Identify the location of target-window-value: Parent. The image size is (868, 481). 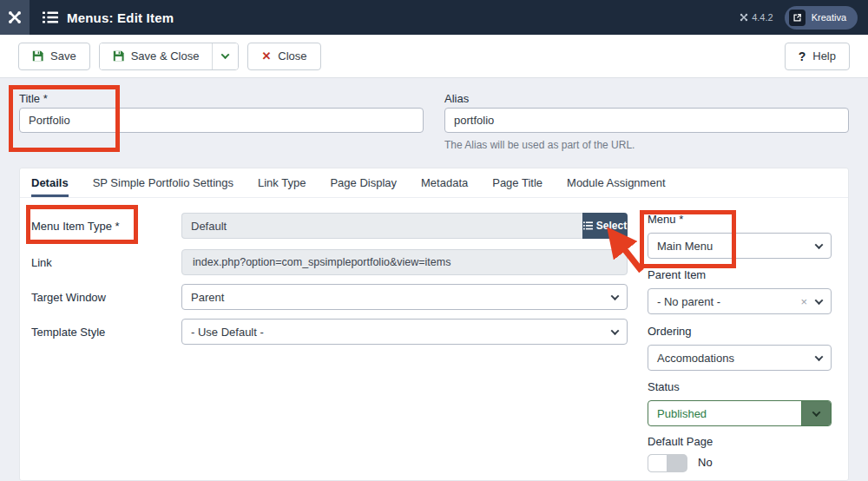
(207, 297).